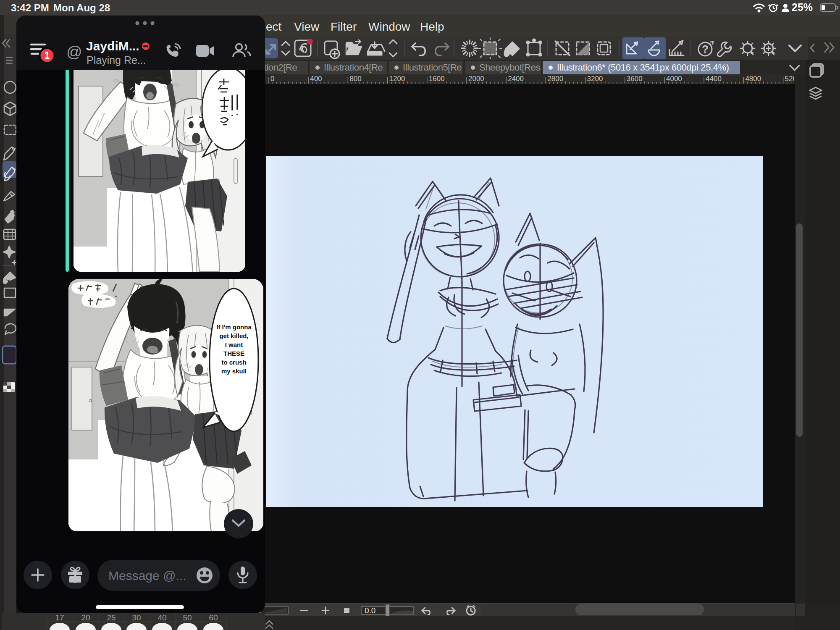  Describe the element at coordinates (753, 79) in the screenshot. I see `svg-text: 4800` at that location.